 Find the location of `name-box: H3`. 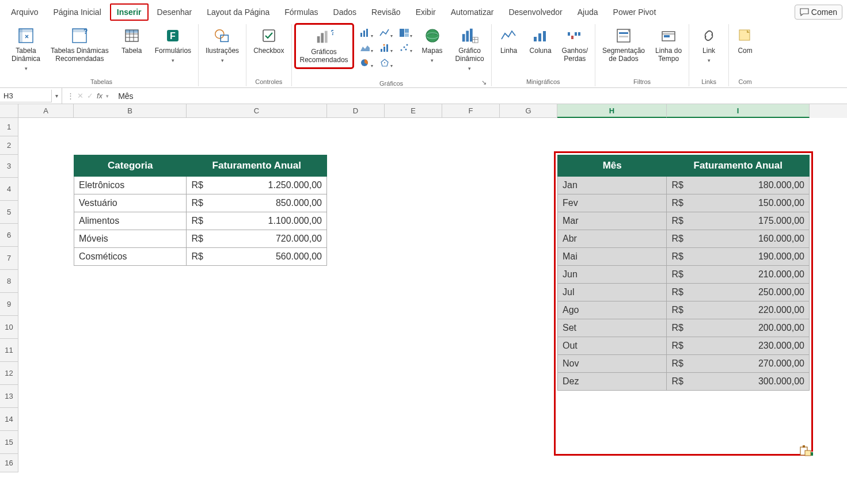

name-box: H3 is located at coordinates (26, 96).